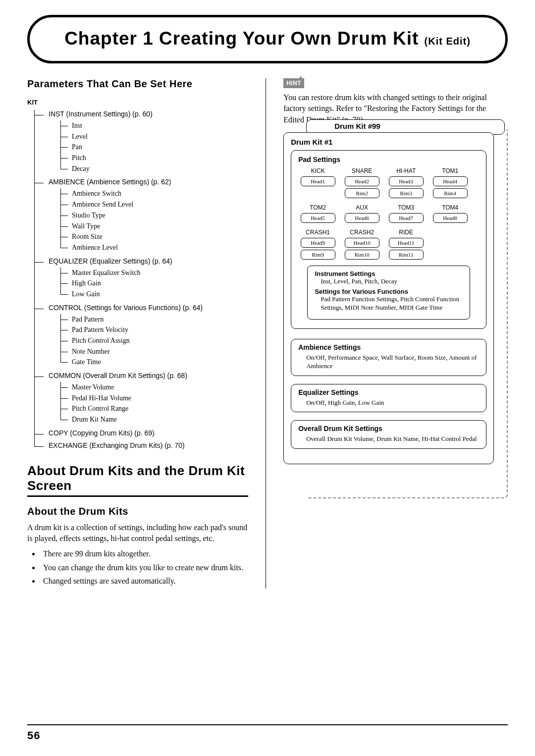  Describe the element at coordinates (155, 126) in the screenshot. I see `tree-item: Inst` at that location.